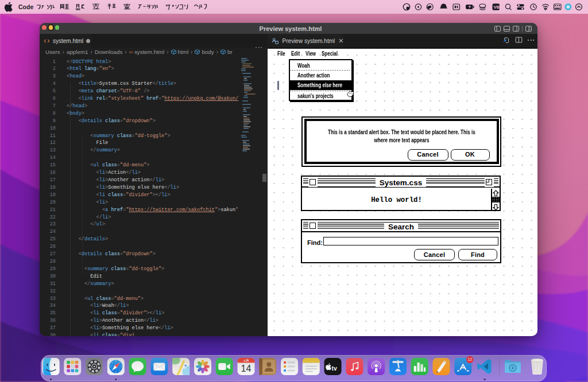  I want to click on svg-text: Code, so click(26, 7).